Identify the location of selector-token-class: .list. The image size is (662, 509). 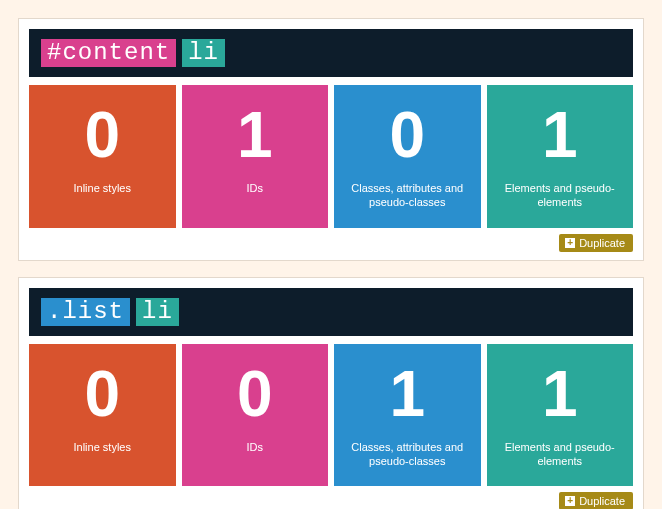
(86, 312).